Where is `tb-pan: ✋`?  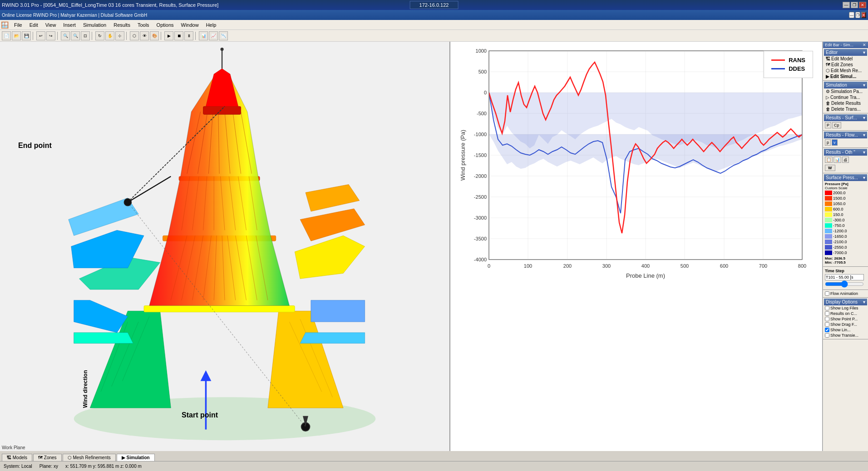 tb-pan: ✋ is located at coordinates (110, 36).